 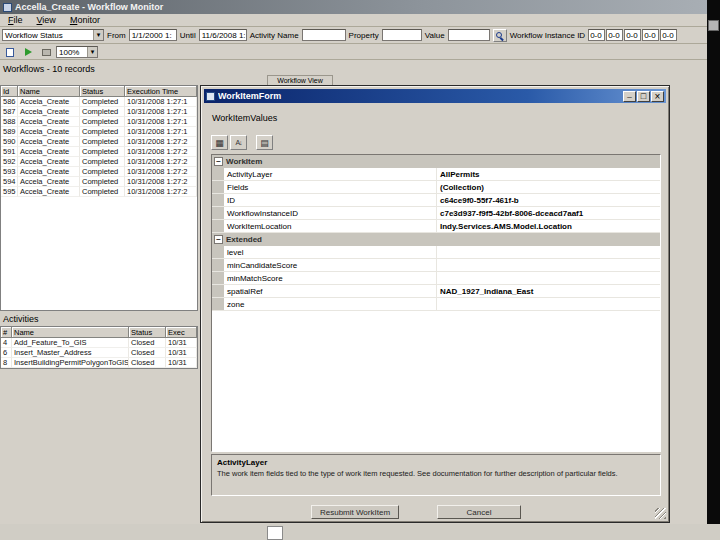 What do you see at coordinates (99, 343) in the screenshot?
I see `activity-row: 4 Add_Feature_To_GIS Closed 10/31` at bounding box center [99, 343].